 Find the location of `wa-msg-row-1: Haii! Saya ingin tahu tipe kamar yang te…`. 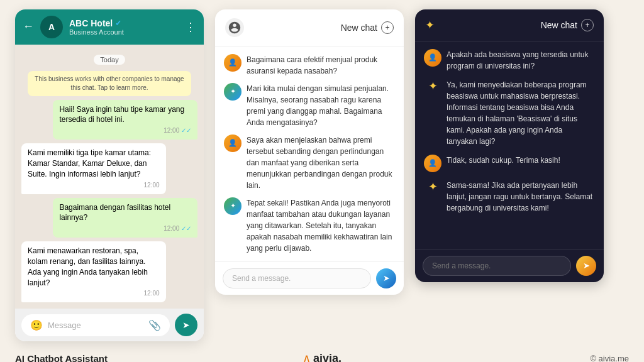

wa-msg-row-1: Haii! Saya ingin tahu tipe kamar yang te… is located at coordinates (109, 120).